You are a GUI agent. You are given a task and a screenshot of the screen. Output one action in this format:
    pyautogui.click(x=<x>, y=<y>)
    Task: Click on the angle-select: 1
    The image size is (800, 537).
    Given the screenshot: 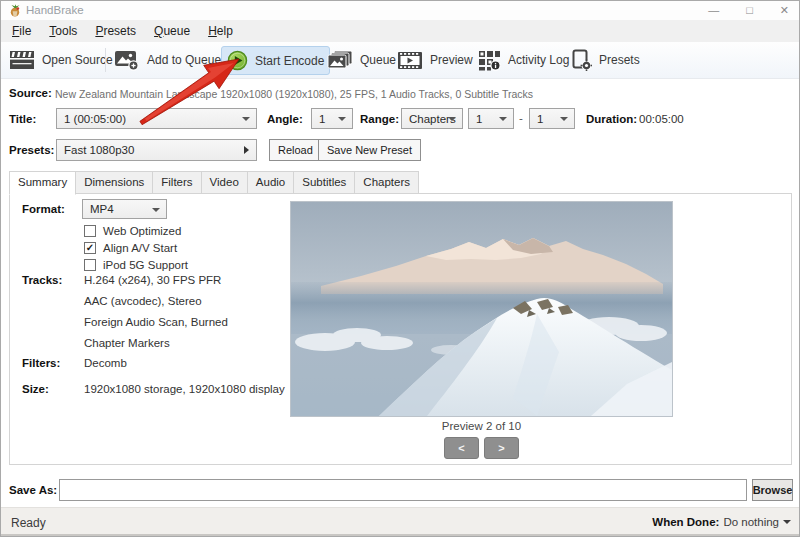 What is the action you would take?
    pyautogui.click(x=332, y=118)
    